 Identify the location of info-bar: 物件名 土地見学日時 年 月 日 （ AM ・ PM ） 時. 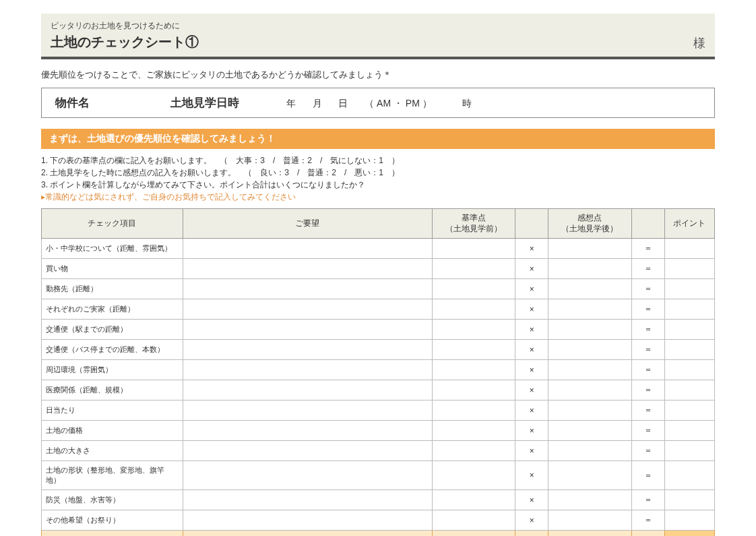
(378, 102).